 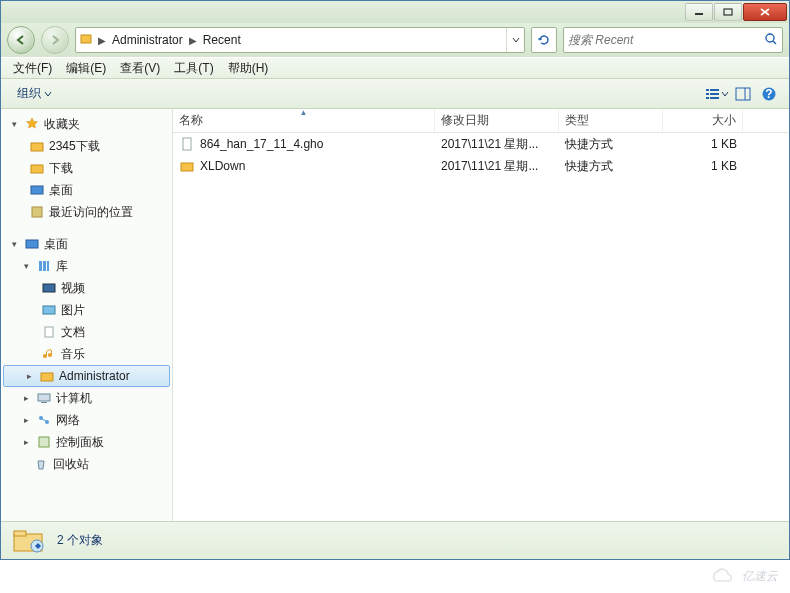 What do you see at coordinates (86, 464) in the screenshot?
I see `tree-recycle-bin: 回收站` at bounding box center [86, 464].